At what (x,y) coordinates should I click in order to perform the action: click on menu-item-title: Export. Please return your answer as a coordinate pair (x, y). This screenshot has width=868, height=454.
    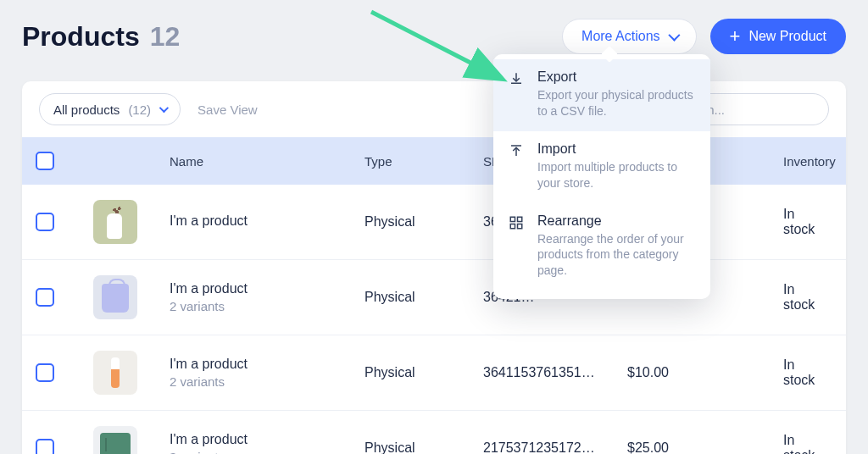
    Looking at the image, I should click on (616, 77).